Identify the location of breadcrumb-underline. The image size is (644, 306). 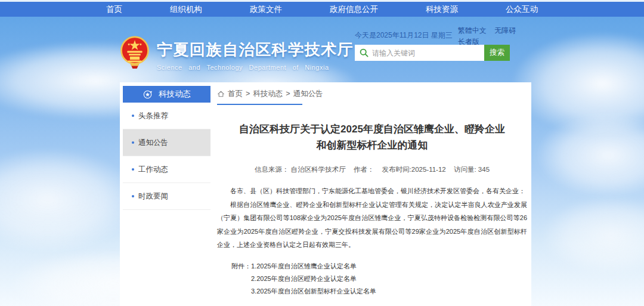
(260, 104).